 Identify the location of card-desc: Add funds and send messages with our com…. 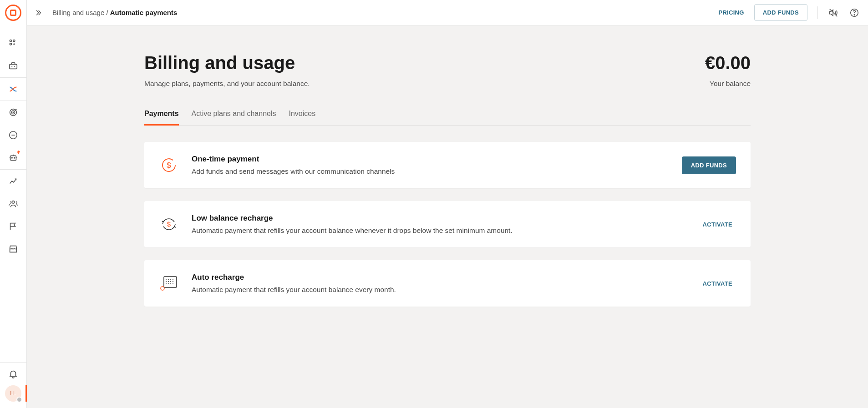
(431, 171).